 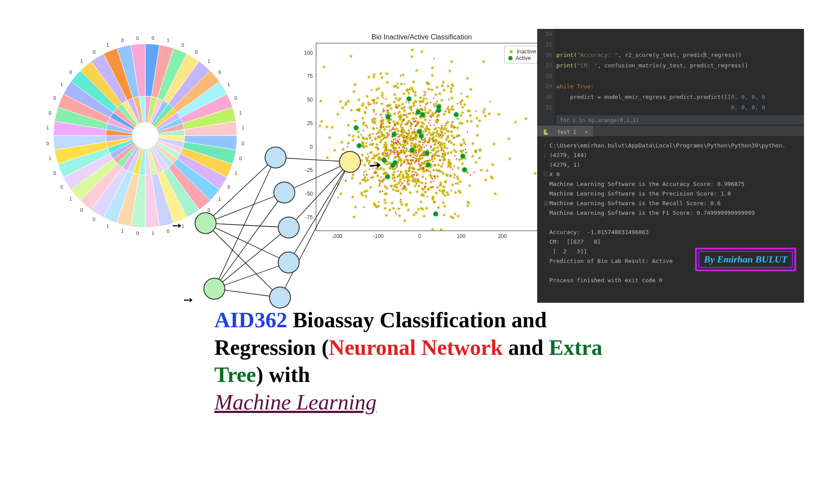 What do you see at coordinates (145, 136) in the screenshot?
I see `sunburst-center-value: 419.912` at bounding box center [145, 136].